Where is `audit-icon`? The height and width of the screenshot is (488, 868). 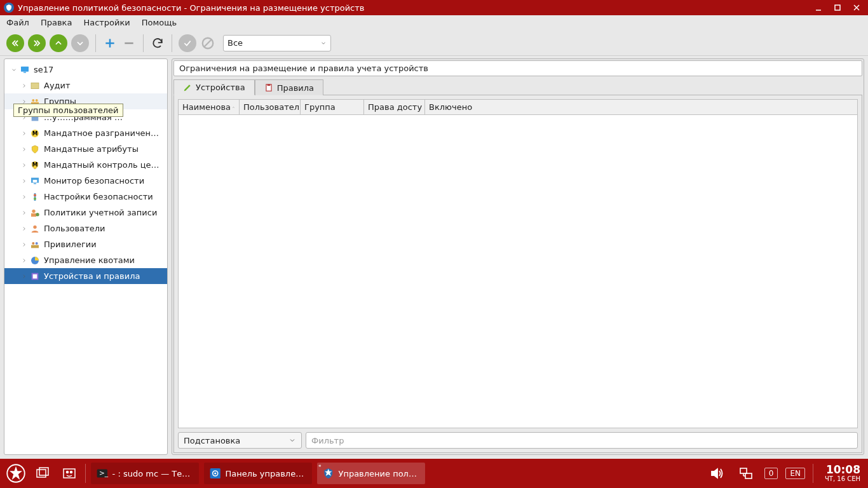
audit-icon is located at coordinates (35, 86).